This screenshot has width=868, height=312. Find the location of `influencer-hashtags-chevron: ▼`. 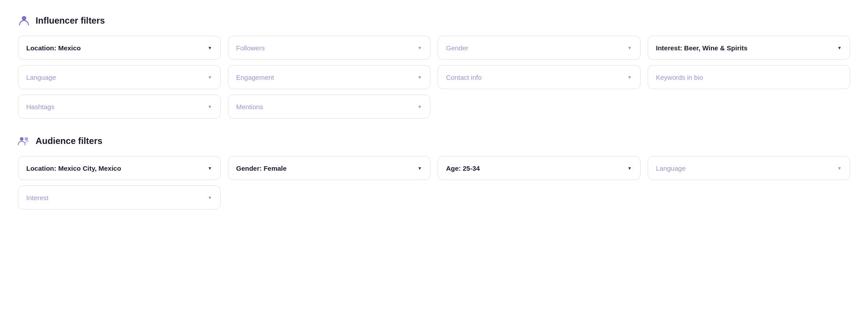

influencer-hashtags-chevron: ▼ is located at coordinates (210, 107).